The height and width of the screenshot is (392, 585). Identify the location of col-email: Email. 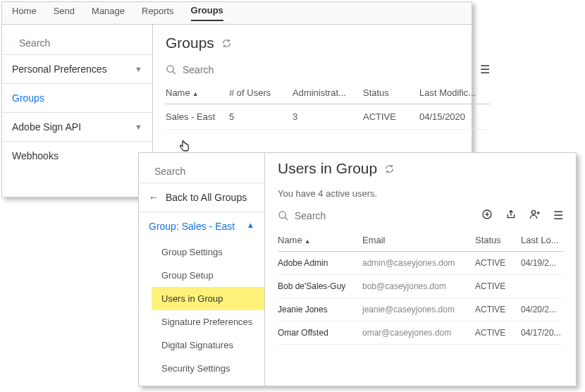
(419, 240).